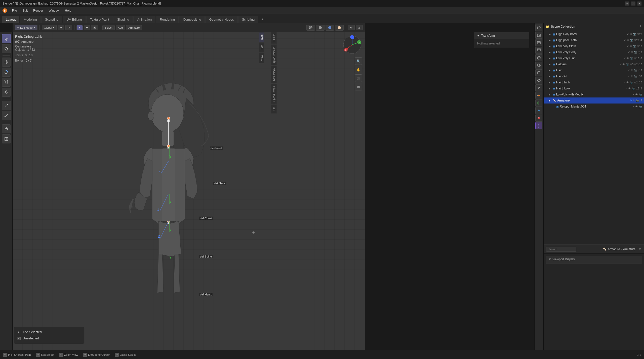 This screenshot has height=359, width=644. Describe the element at coordinates (274, 74) in the screenshot. I see `side-tab-retopology: Retopology` at that location.